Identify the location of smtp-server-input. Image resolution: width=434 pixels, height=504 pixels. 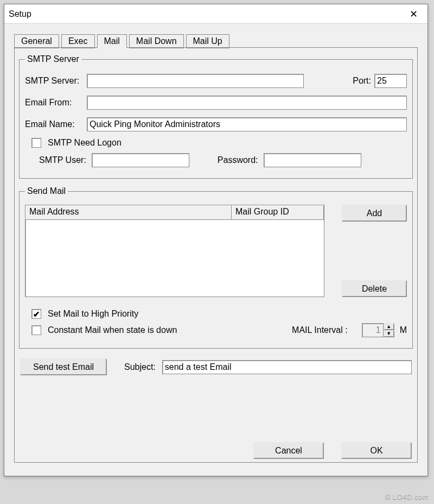
(195, 81).